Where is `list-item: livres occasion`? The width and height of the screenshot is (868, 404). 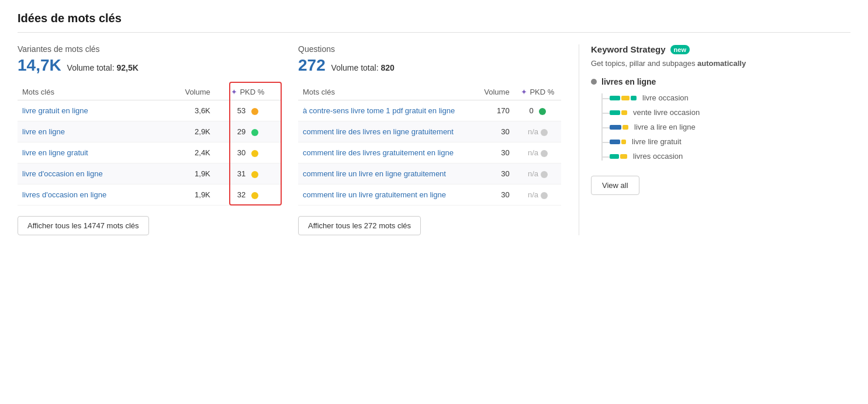
list-item: livres occasion is located at coordinates (727, 156).